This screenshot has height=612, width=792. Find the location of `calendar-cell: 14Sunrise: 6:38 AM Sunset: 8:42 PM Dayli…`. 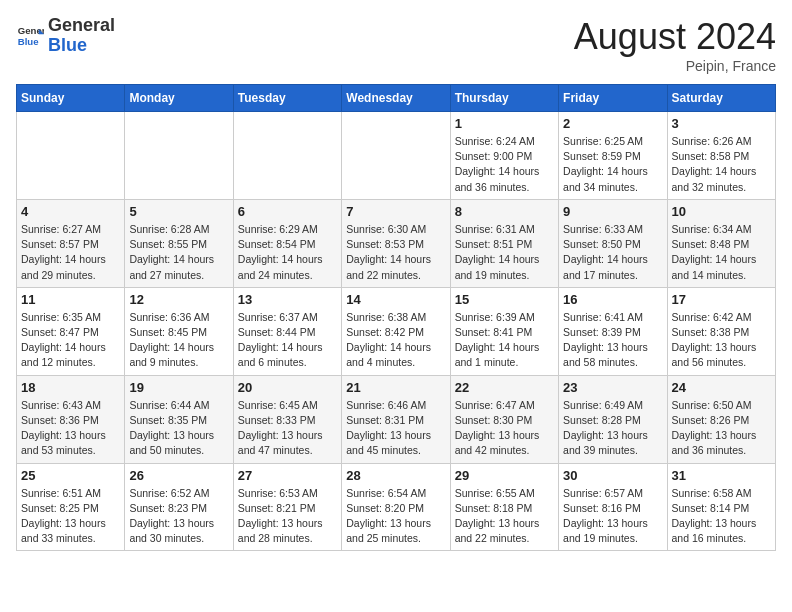

calendar-cell: 14Sunrise: 6:38 AM Sunset: 8:42 PM Dayli… is located at coordinates (396, 331).